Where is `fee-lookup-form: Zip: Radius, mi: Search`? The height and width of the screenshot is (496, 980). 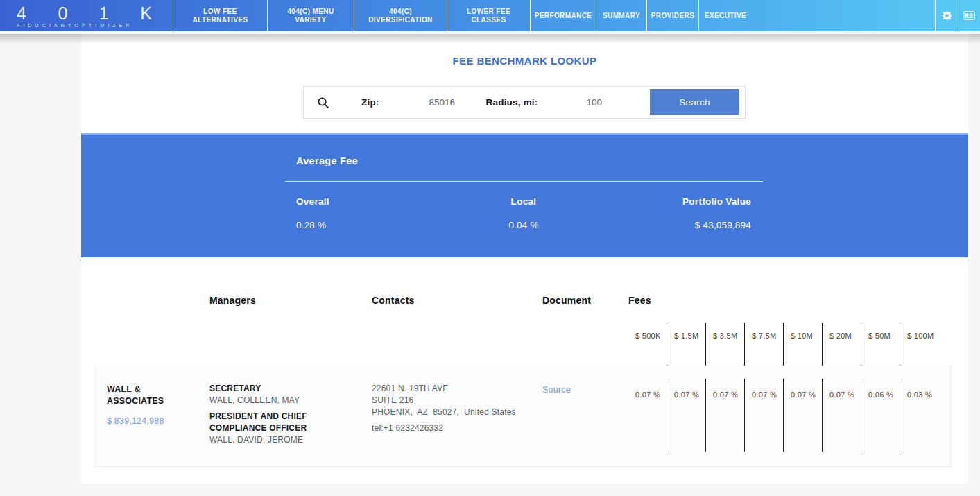
fee-lookup-form: Zip: Radius, mi: Search is located at coordinates (524, 103).